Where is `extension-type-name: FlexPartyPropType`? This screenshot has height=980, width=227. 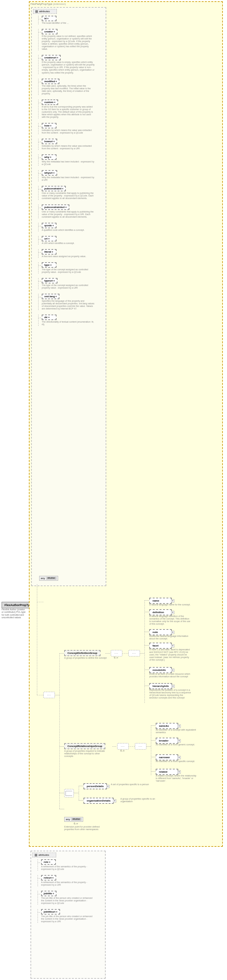 extension-type-name: FlexPartyPropType is located at coordinates (41, 4).